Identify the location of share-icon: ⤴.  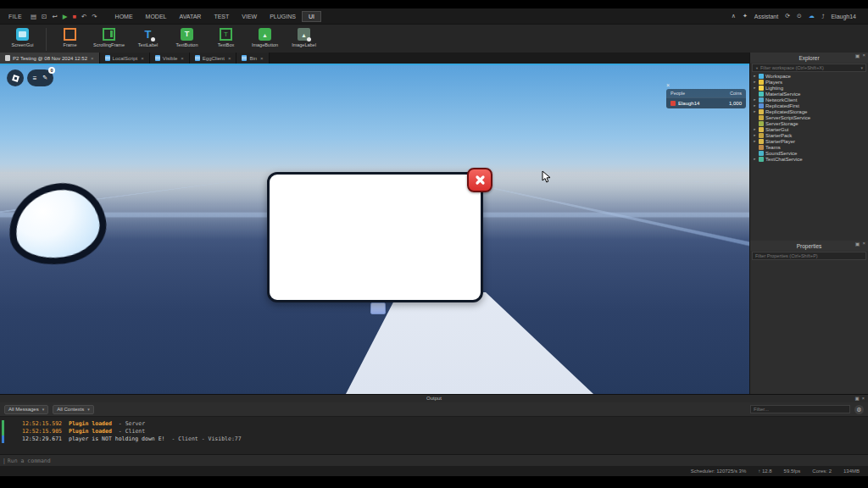
(823, 17).